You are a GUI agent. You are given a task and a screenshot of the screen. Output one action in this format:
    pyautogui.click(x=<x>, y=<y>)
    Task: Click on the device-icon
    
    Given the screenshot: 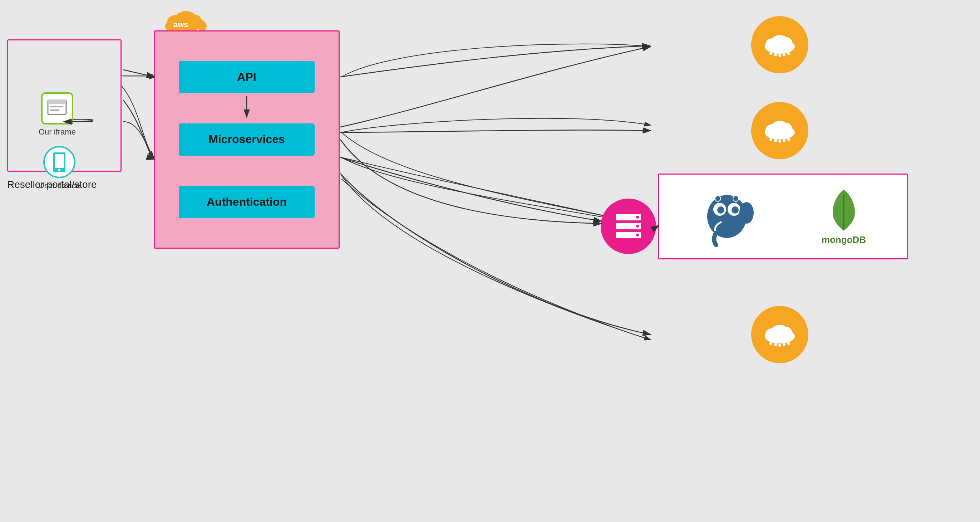 What is the action you would take?
    pyautogui.click(x=59, y=162)
    